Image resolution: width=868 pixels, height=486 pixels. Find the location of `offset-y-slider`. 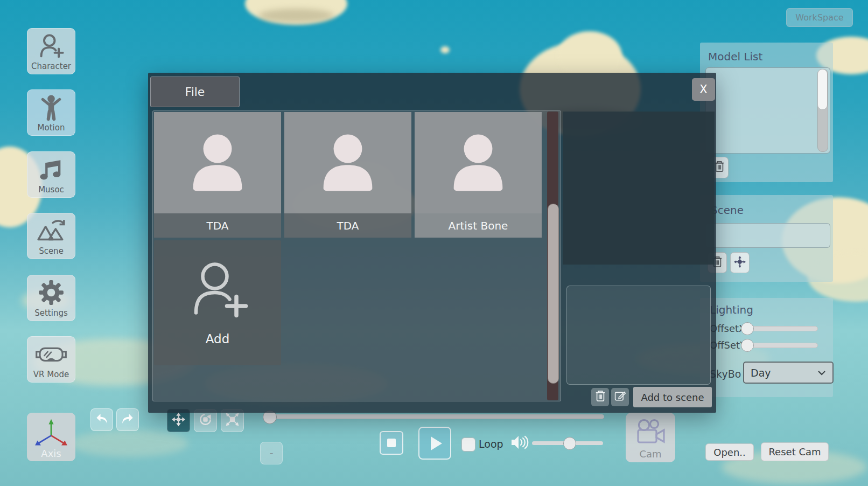

offset-y-slider is located at coordinates (782, 345).